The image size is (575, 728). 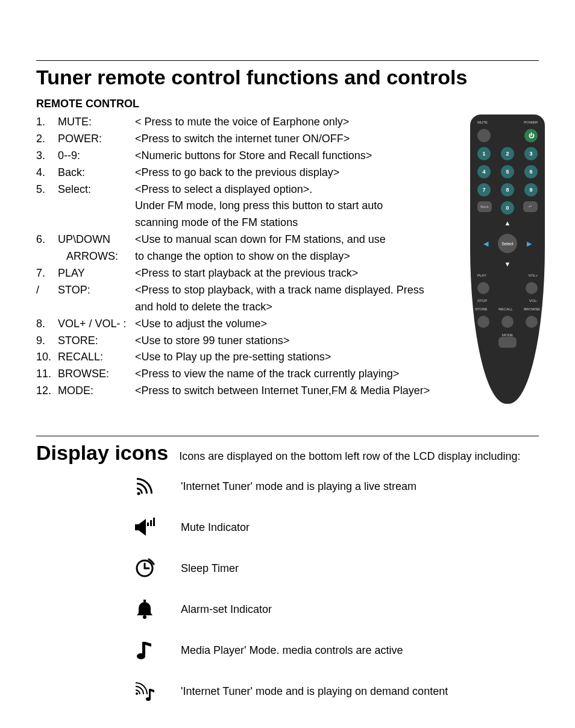 What do you see at coordinates (288, 307) in the screenshot?
I see `item-desc-cont: and hold to delete the track>` at bounding box center [288, 307].